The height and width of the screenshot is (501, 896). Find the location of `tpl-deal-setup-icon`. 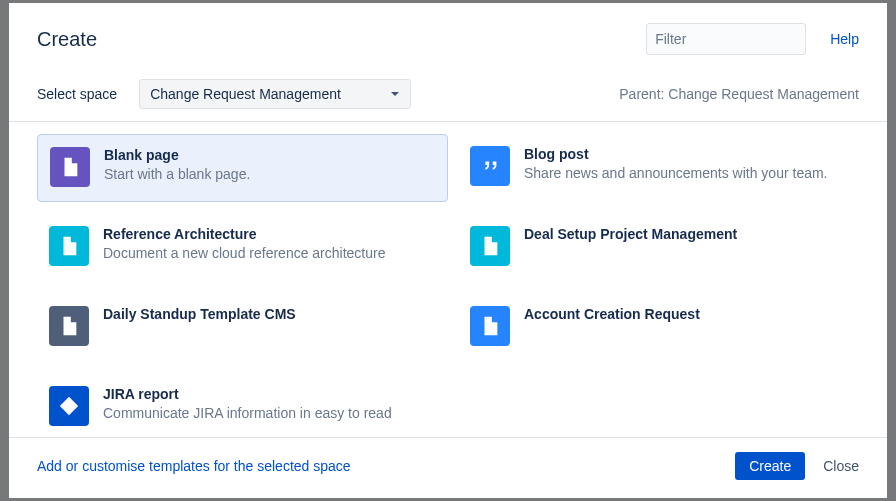

tpl-deal-setup-icon is located at coordinates (490, 246).